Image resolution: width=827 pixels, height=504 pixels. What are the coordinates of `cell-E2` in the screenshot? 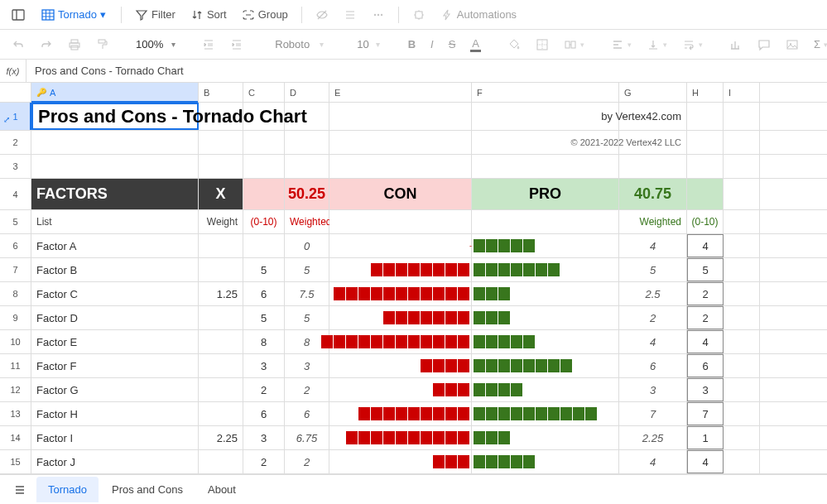 It's located at (401, 142).